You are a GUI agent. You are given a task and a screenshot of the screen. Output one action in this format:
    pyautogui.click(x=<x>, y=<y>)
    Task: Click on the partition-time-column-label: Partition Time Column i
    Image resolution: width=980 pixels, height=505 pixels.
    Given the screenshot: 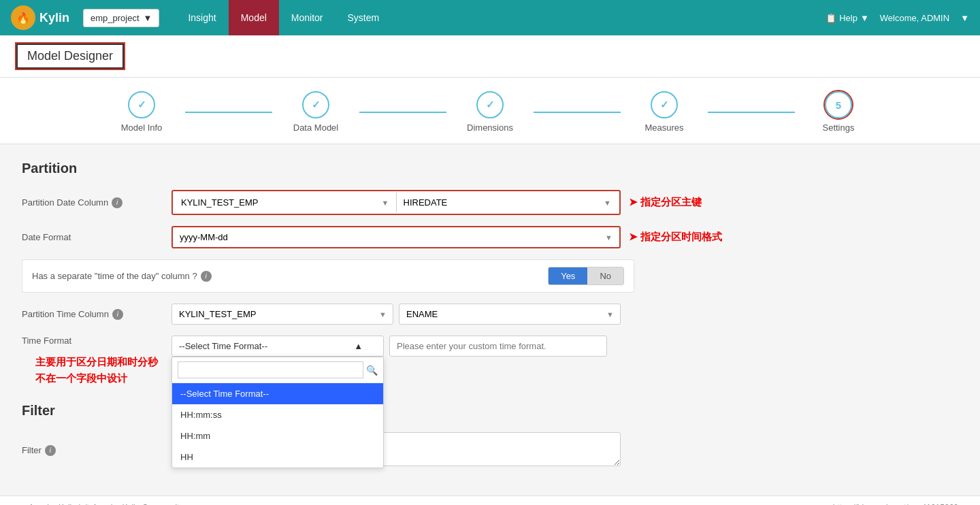 What is the action you would take?
    pyautogui.click(x=97, y=314)
    